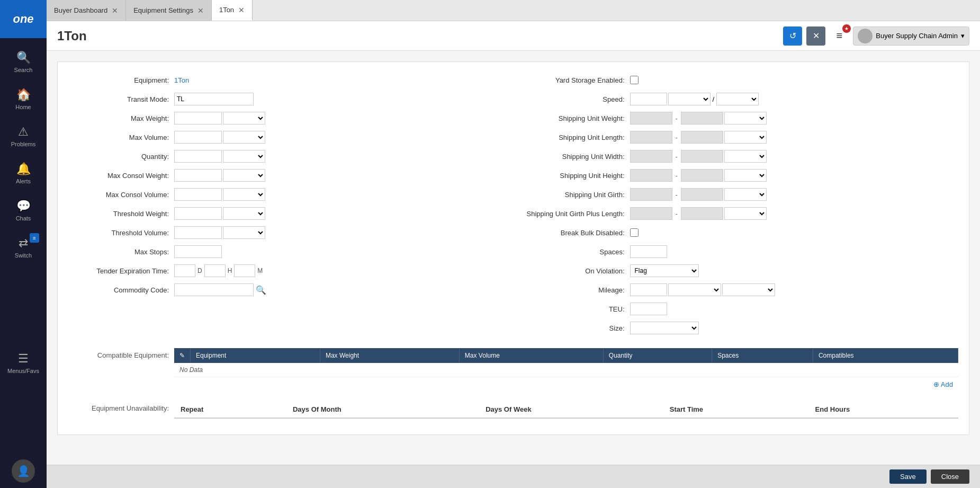  Describe the element at coordinates (514, 11) in the screenshot. I see `tab-bar: Buyer Dashboard ✕ Equipment Settings ✕ 1…` at that location.